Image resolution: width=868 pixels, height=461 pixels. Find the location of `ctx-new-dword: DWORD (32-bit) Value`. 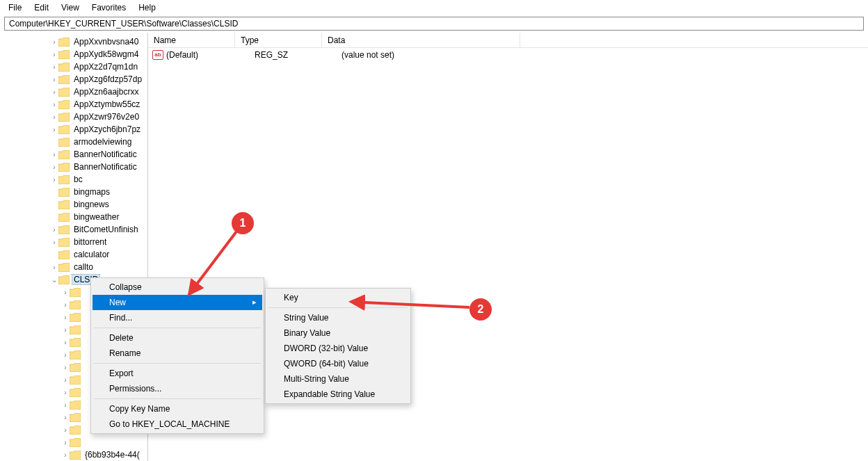

ctx-new-dword: DWORD (32-bit) Value is located at coordinates (338, 348).